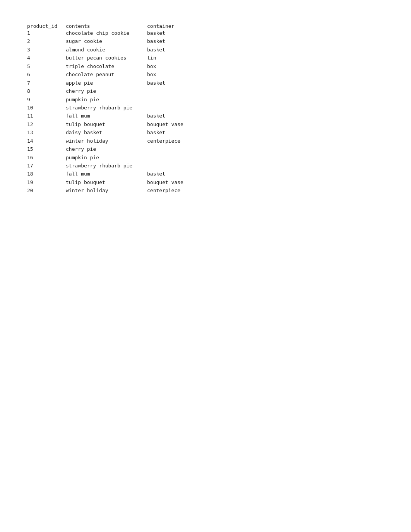 The height and width of the screenshot is (532, 411). What do you see at coordinates (106, 58) in the screenshot?
I see `cell-contents: butter pecan cookies` at bounding box center [106, 58].